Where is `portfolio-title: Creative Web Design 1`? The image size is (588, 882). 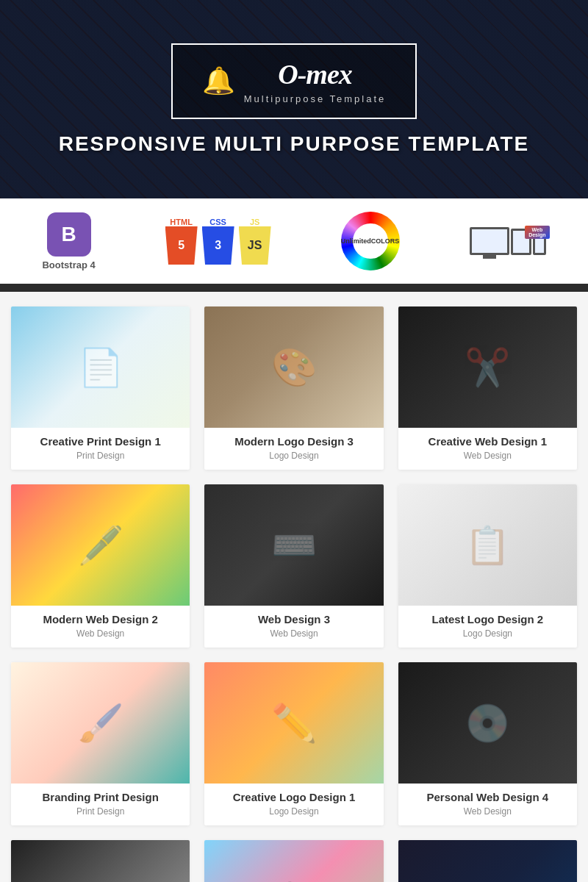 portfolio-title: Creative Web Design 1 is located at coordinates (488, 441).